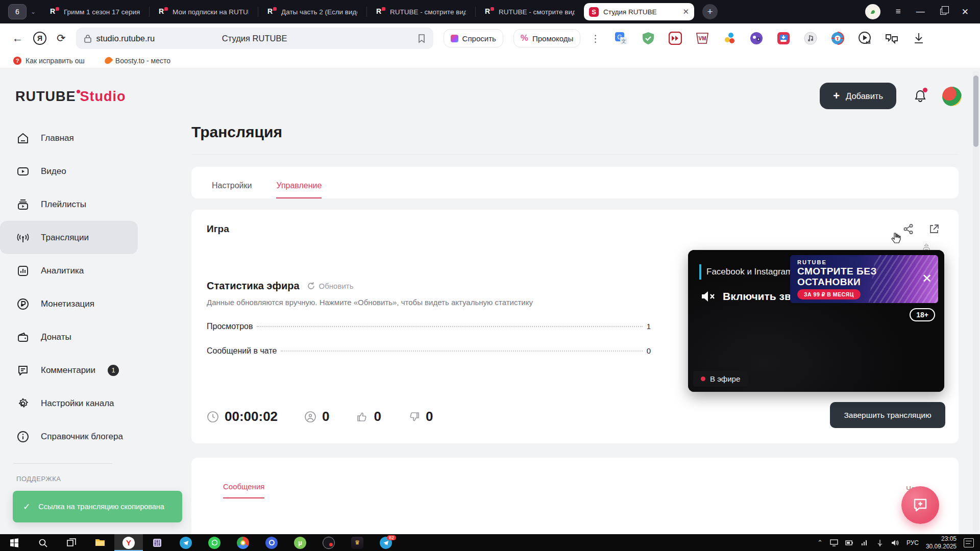 The height and width of the screenshot is (551, 980). Describe the element at coordinates (214, 543) in the screenshot. I see `whatsapp-icon` at that location.